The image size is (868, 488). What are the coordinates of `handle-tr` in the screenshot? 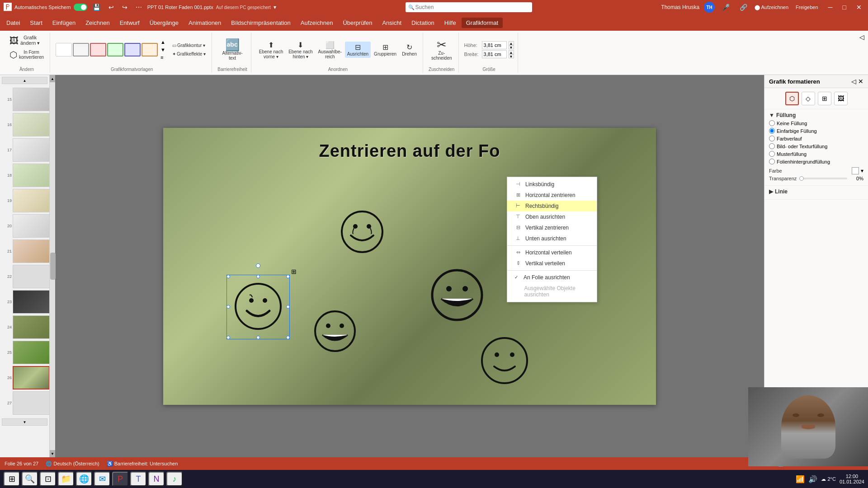 It's located at (288, 277).